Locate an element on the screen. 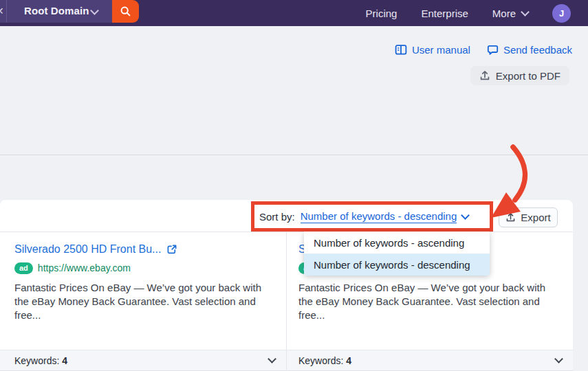 Image resolution: width=588 pixels, height=371 pixels. export-label: Export is located at coordinates (535, 217).